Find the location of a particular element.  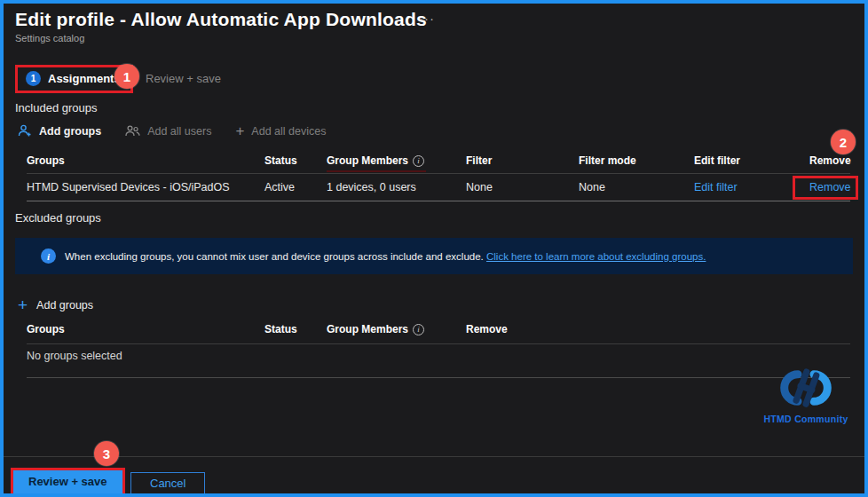

add-groups-button: Add groups is located at coordinates (59, 131).